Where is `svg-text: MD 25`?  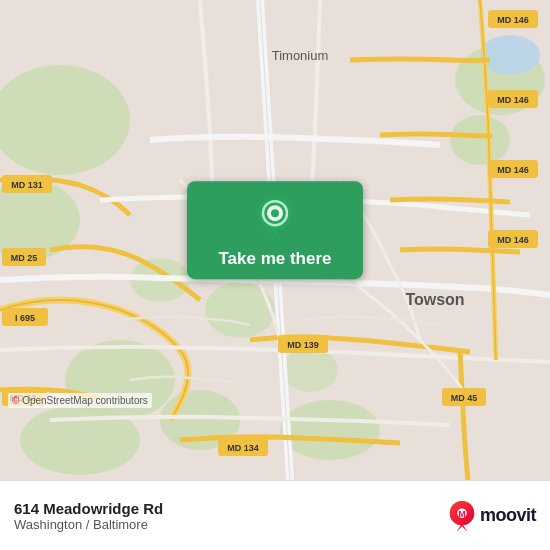
svg-text: MD 25 is located at coordinates (24, 258).